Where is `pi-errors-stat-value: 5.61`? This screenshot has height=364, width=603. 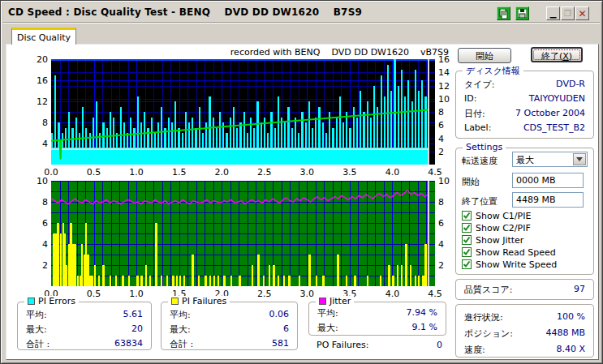
pi-errors-stat-value: 5.61 is located at coordinates (133, 315).